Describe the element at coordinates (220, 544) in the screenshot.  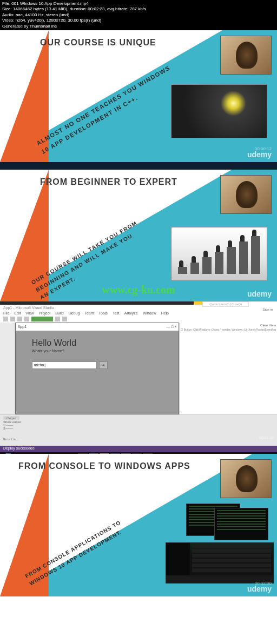
I see `app-screenshots` at that location.